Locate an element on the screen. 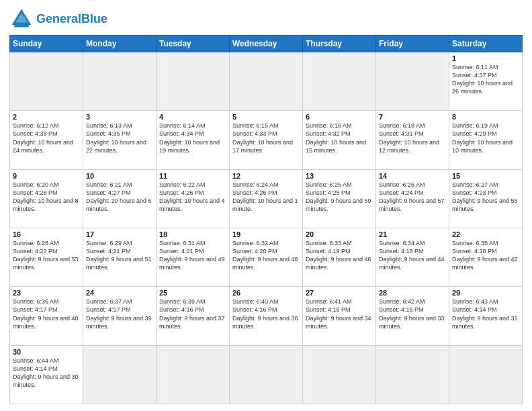 This screenshot has width=532, height=411. day-info: Sunrise: 6:43 AMSunset: 4:14 PMDaylight:… is located at coordinates (486, 314).